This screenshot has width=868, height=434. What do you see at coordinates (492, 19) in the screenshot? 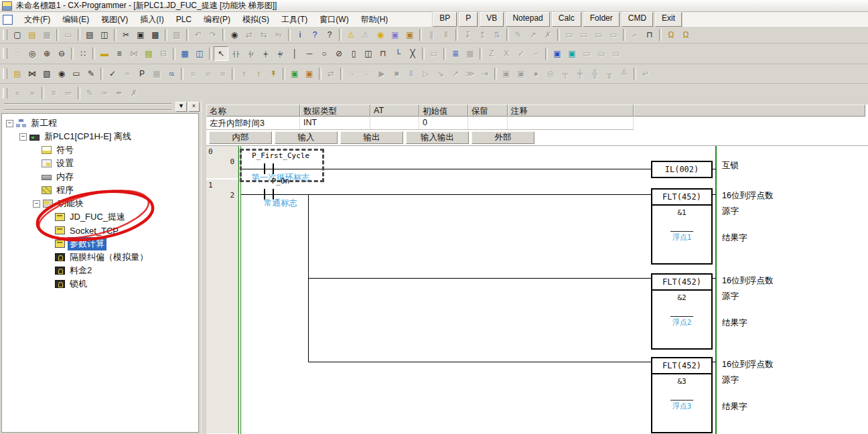
I see `vb-button: VB` at bounding box center [492, 19].